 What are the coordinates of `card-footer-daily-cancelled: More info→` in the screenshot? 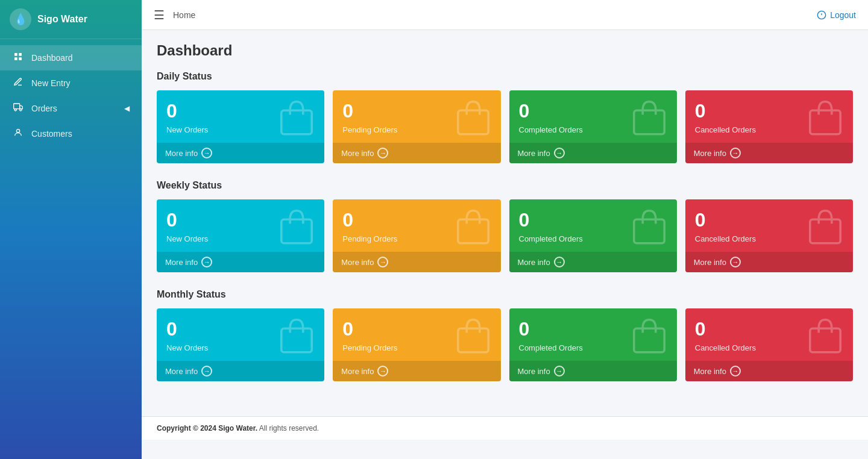 It's located at (769, 153).